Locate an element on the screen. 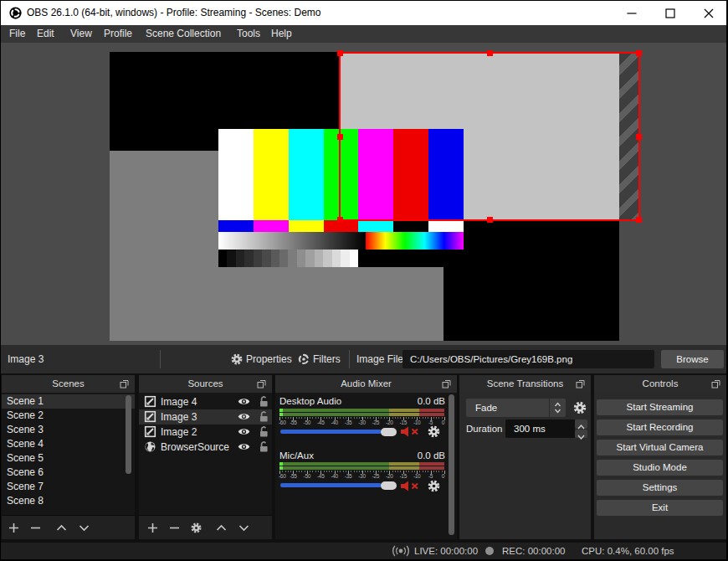  scenes-toolbar is located at coordinates (69, 528).